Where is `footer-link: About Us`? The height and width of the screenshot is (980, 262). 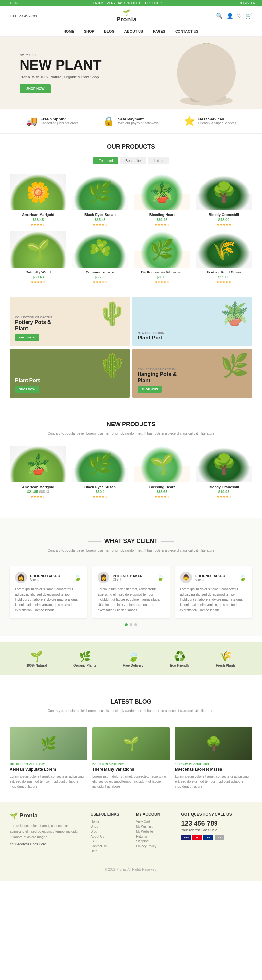
footer-link: About Us is located at coordinates (109, 836).